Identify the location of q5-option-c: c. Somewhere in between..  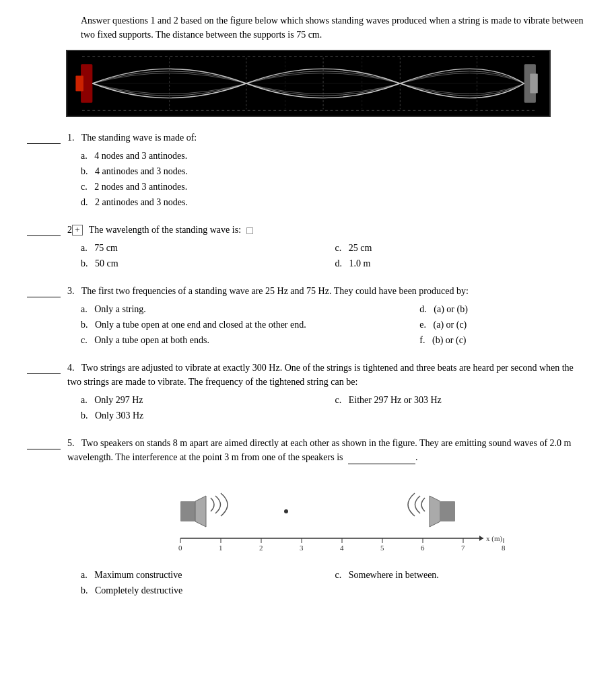
(463, 575).